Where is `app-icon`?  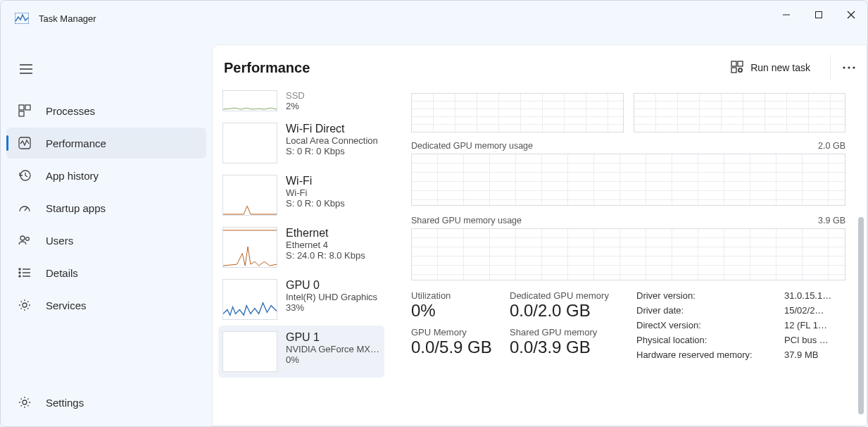
app-icon is located at coordinates (22, 18).